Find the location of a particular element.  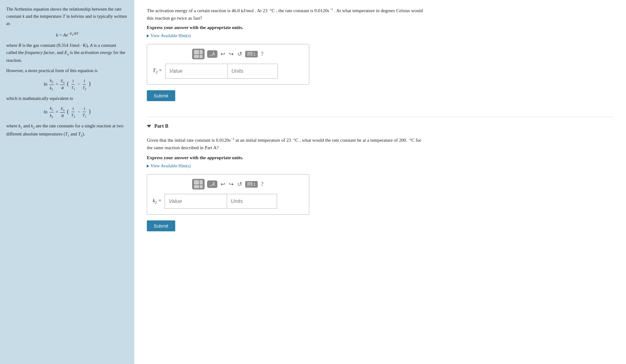

partA-toolbar: ,,Ā ↩ ↪ ↺ 1 ? is located at coordinates (228, 54).